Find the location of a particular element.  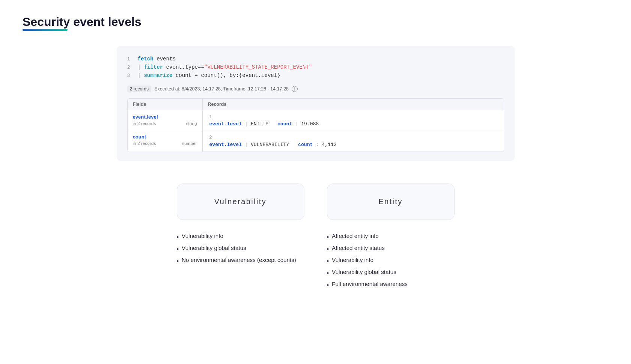

record-fields-1: event.level|ENTITY count:19,088 is located at coordinates (353, 124).